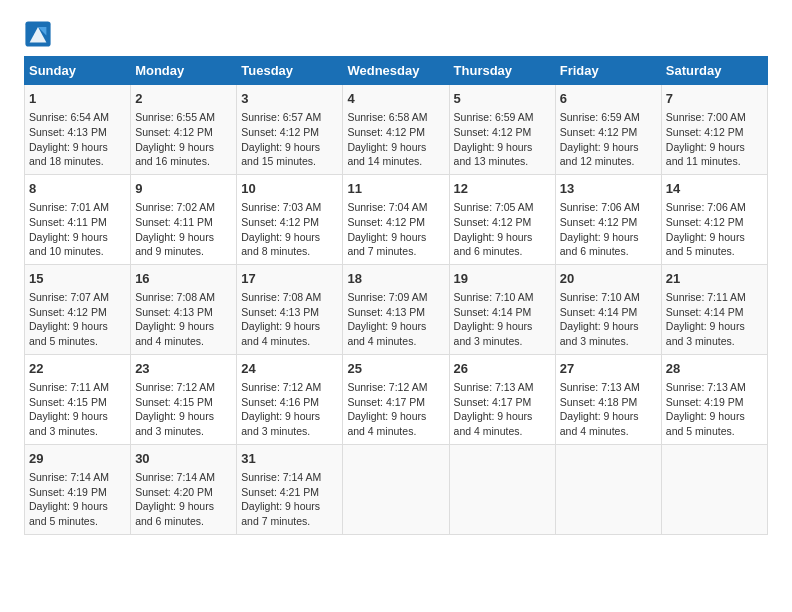 This screenshot has height=612, width=792. What do you see at coordinates (78, 369) in the screenshot?
I see `day-number: 22` at bounding box center [78, 369].